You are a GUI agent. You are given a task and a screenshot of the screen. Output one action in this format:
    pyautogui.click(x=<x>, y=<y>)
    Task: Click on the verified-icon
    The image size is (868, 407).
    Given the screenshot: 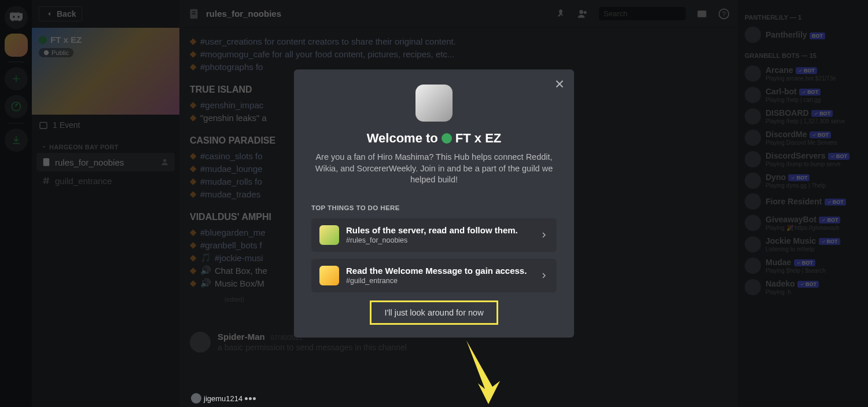 What is the action you would take?
    pyautogui.click(x=447, y=138)
    